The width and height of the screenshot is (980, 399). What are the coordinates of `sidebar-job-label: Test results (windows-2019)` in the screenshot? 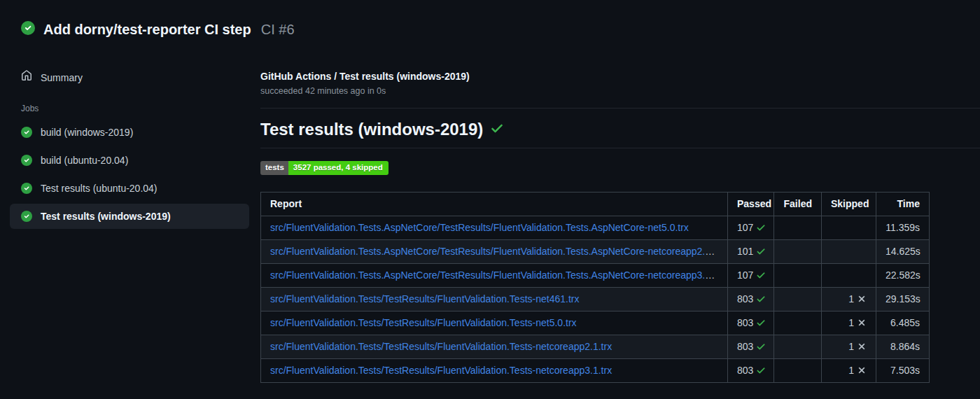 It's located at (106, 216).